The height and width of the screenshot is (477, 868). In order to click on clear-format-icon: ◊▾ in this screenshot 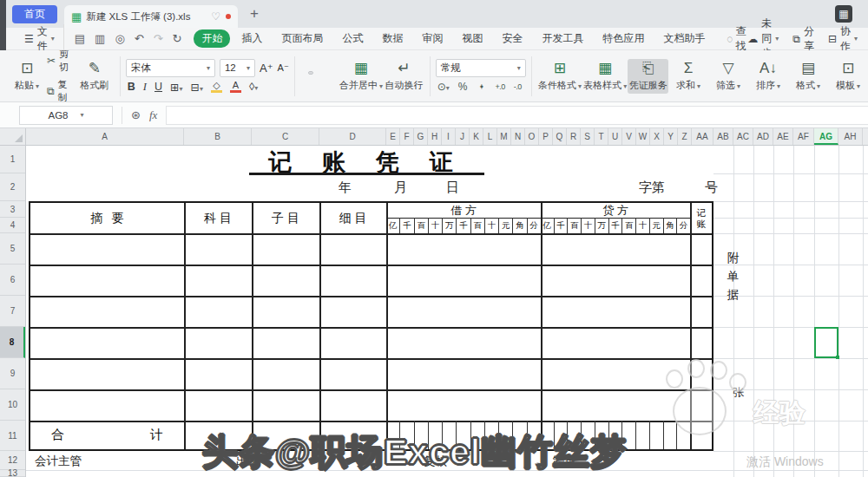, I will do `click(253, 87)`.